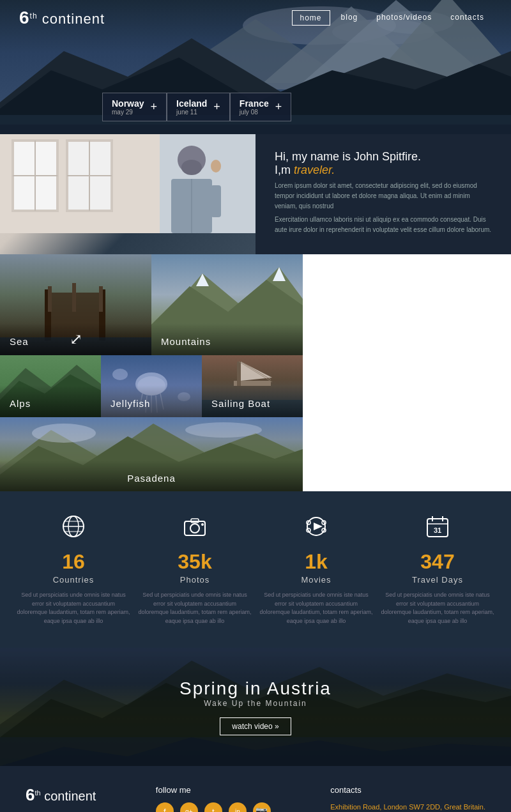 The image size is (511, 812). What do you see at coordinates (73, 562) in the screenshot?
I see `stat-countries-number: 16` at bounding box center [73, 562].